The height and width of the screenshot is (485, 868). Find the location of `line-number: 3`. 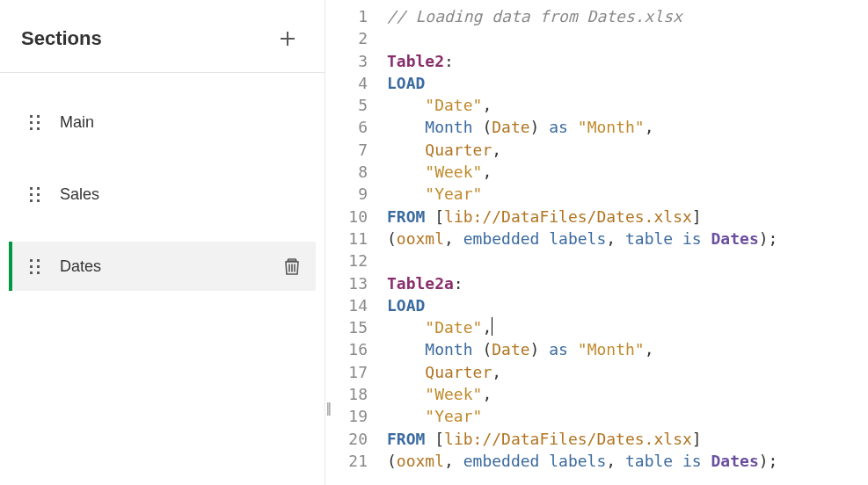

line-number: 3 is located at coordinates (346, 62).